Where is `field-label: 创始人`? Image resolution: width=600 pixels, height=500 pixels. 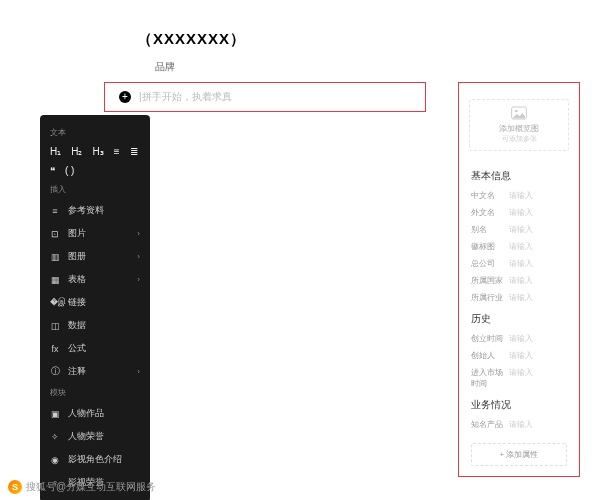
field-label: 创始人 is located at coordinates (490, 356).